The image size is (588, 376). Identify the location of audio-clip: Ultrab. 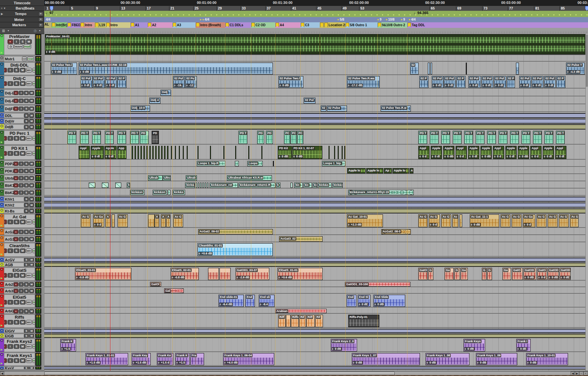
(191, 178).